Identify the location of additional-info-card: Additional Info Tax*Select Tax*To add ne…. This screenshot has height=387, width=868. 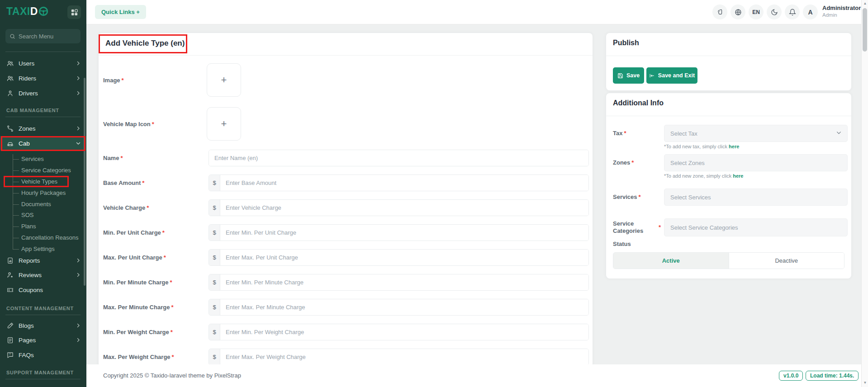
(729, 186).